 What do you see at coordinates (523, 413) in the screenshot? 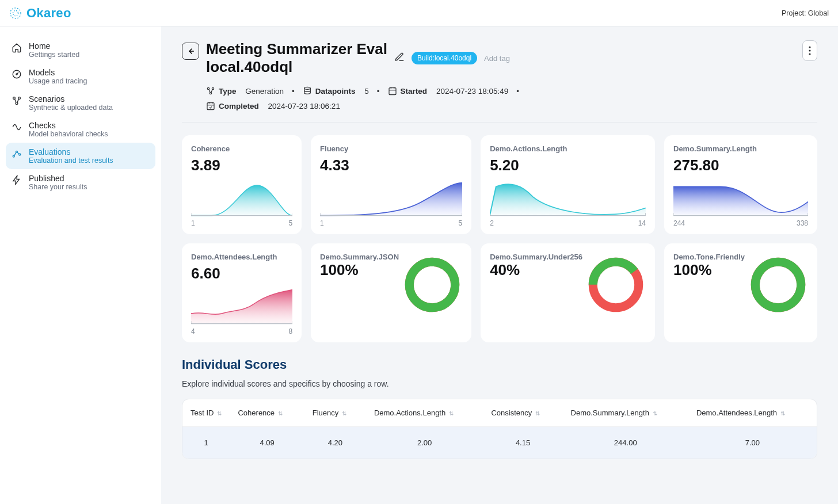
I see `column-header: Consistency⇅` at bounding box center [523, 413].